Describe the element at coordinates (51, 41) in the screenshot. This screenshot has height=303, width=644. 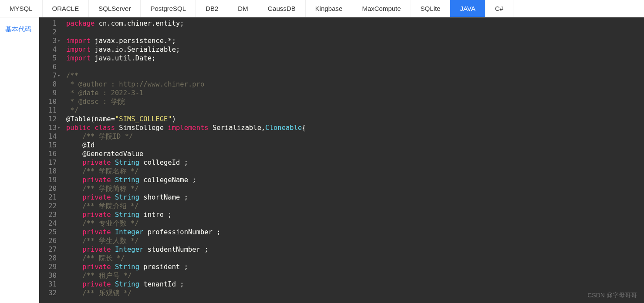
I see `line-number: 3` at that location.